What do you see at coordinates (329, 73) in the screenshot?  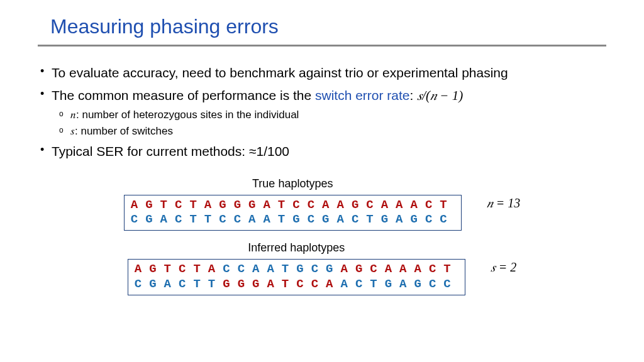 I see `bullet-item: To evaluate accuracy, need to benchmark …` at bounding box center [329, 73].